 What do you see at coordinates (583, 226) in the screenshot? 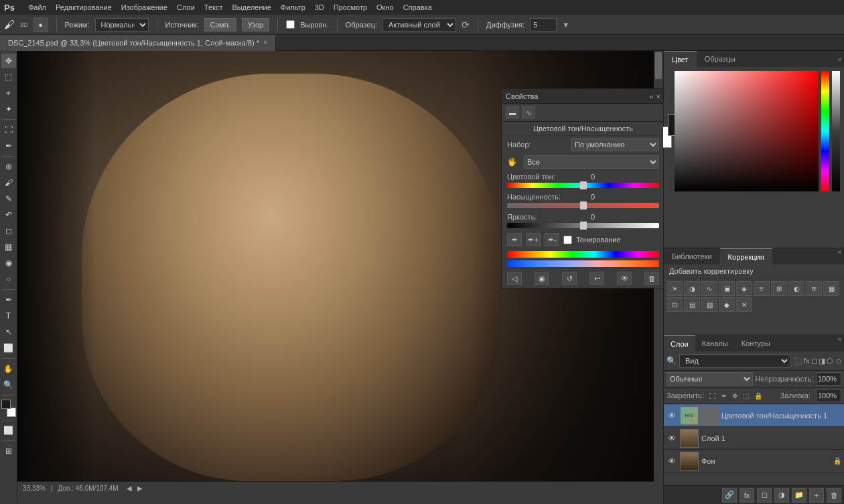
I see `brightness-slider-thumb` at bounding box center [583, 226].